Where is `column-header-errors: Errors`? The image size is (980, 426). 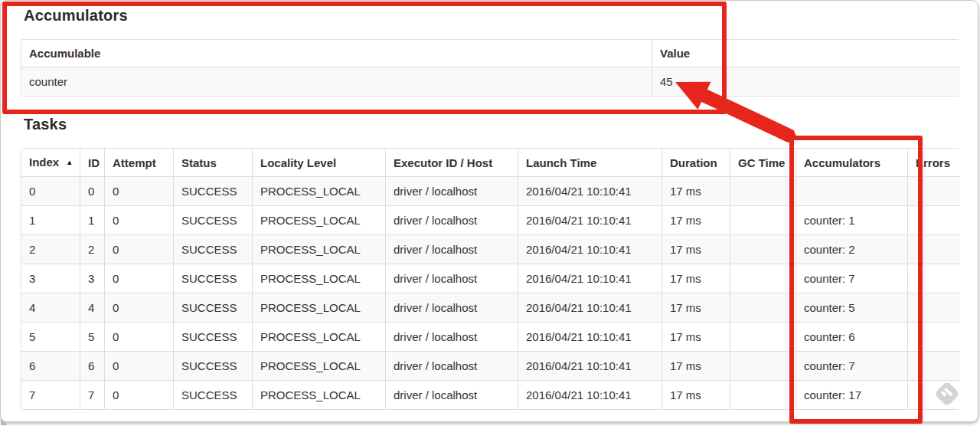
column-header-errors: Errors is located at coordinates (934, 162).